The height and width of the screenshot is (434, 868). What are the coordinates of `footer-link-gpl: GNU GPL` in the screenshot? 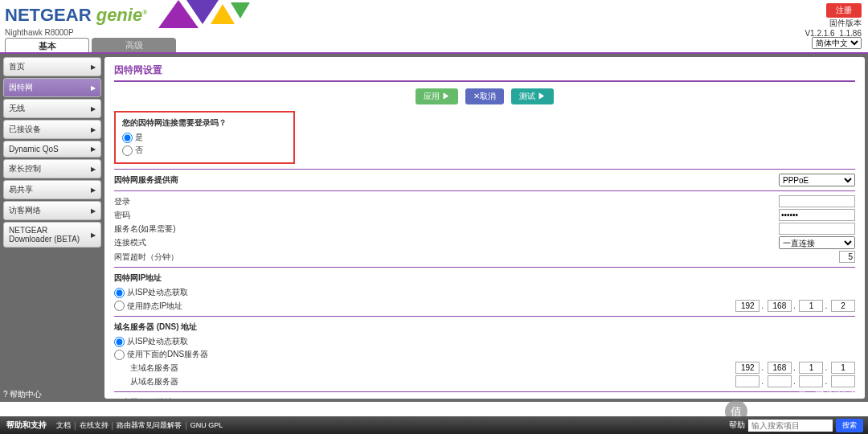 It's located at (207, 425).